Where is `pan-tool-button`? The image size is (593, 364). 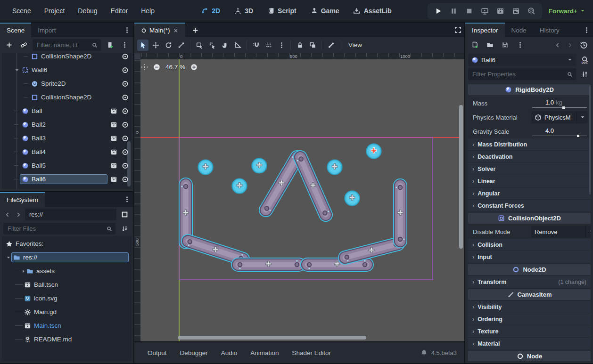
pan-tool-button is located at coordinates (225, 45).